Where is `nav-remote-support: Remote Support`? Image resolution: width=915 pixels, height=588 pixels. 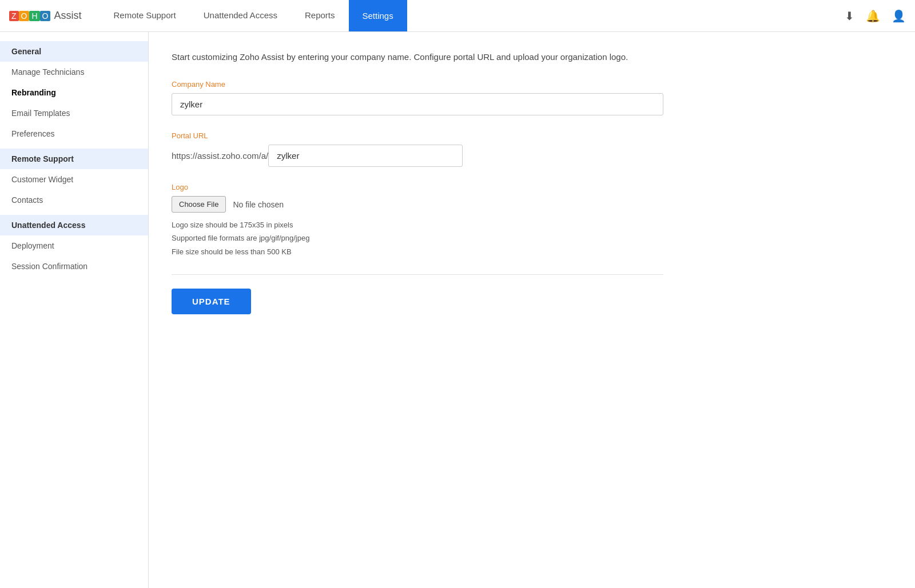
nav-remote-support: Remote Support is located at coordinates (144, 16).